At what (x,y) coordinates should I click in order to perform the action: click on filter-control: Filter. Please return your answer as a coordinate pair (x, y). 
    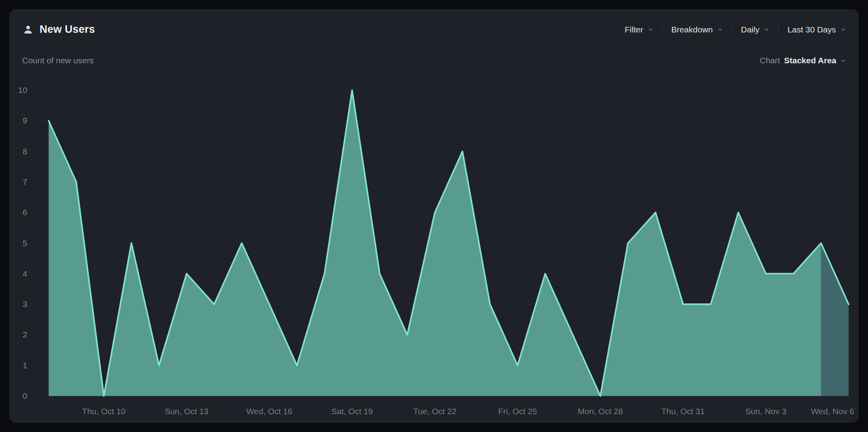
    Looking at the image, I should click on (639, 30).